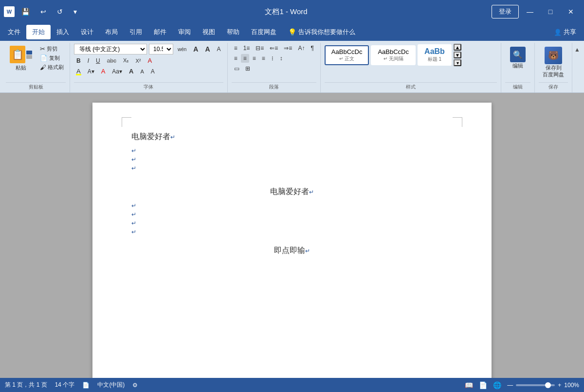  What do you see at coordinates (52, 58) in the screenshot?
I see `copy-button: 📄 复制` at bounding box center [52, 58].